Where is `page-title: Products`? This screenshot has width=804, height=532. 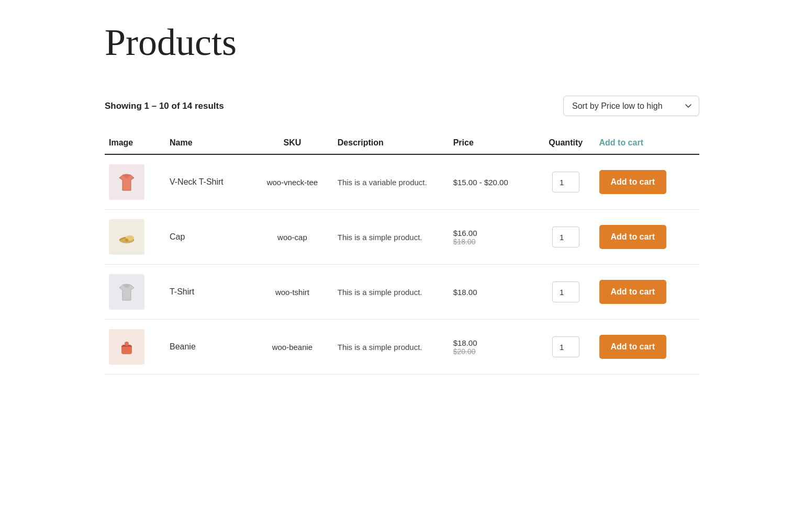
page-title: Products is located at coordinates (402, 43).